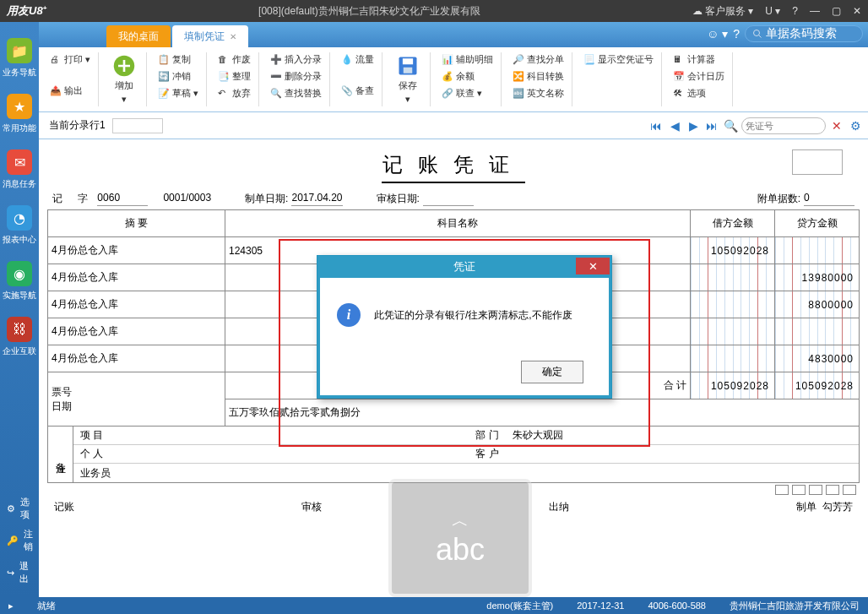 The width and height of the screenshot is (868, 614). Describe the element at coordinates (836, 11) in the screenshot. I see `maximize-icon: ▢` at that location.